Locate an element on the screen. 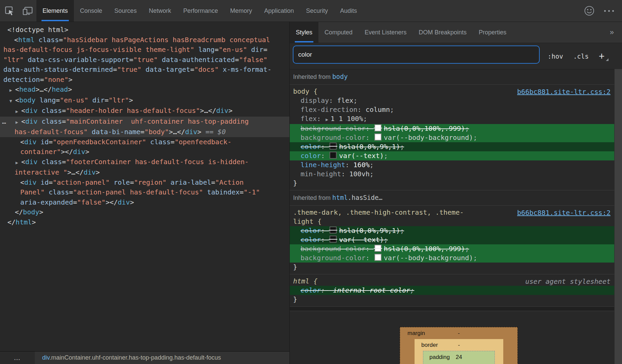 Image resolution: width=622 pixels, height=364 pixels. css-declaration: flex: ▶1 1 100%; is located at coordinates (456, 119).